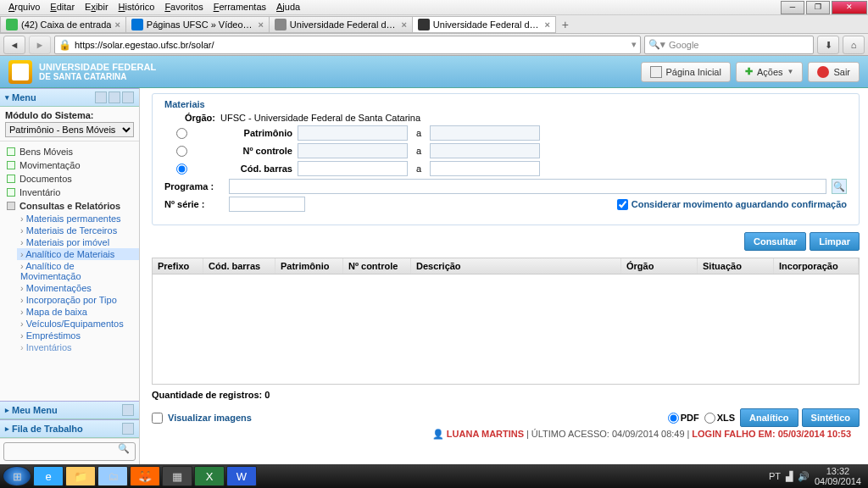 The height and width of the screenshot is (488, 868). Describe the element at coordinates (137, 7) in the screenshot. I see `menu-historico: Histórico` at that location.